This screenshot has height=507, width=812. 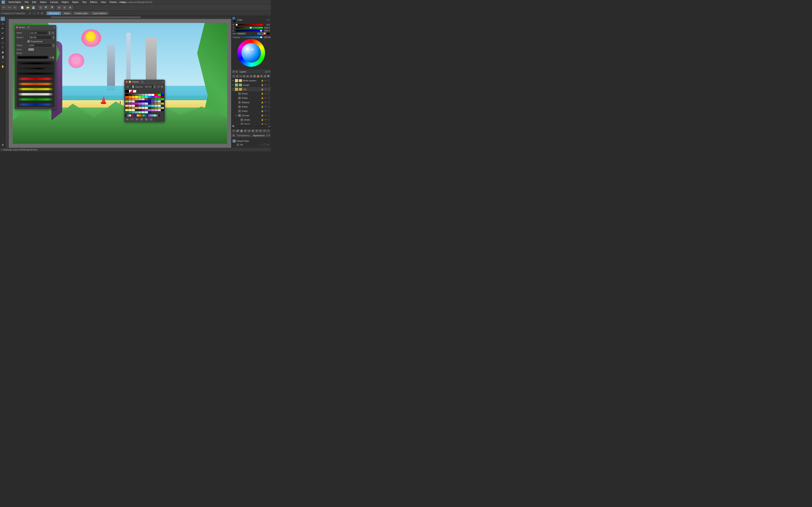 What do you see at coordinates (64, 7) in the screenshot?
I see `toolbar-guides: ⊟` at bounding box center [64, 7].